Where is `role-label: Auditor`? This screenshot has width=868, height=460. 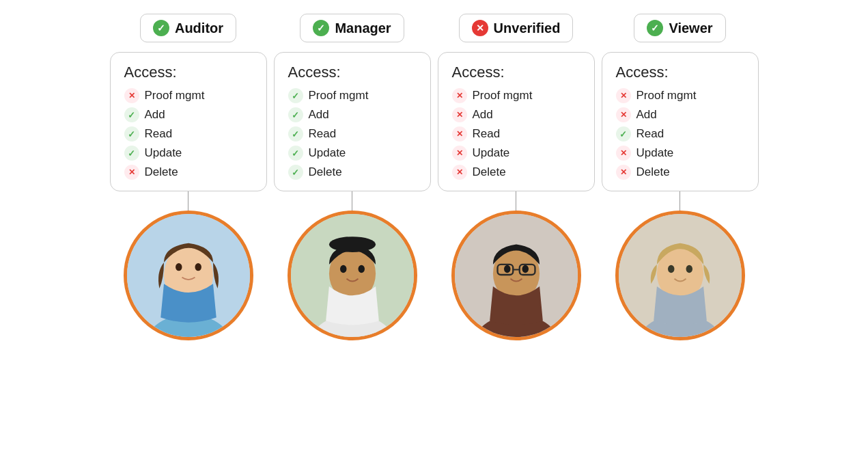
role-label: Auditor is located at coordinates (199, 29).